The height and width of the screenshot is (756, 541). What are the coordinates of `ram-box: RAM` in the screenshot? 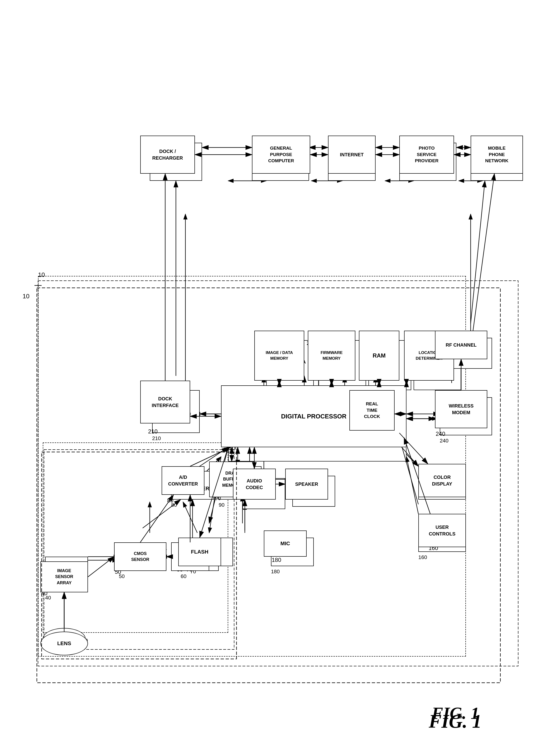 It's located at (379, 356).